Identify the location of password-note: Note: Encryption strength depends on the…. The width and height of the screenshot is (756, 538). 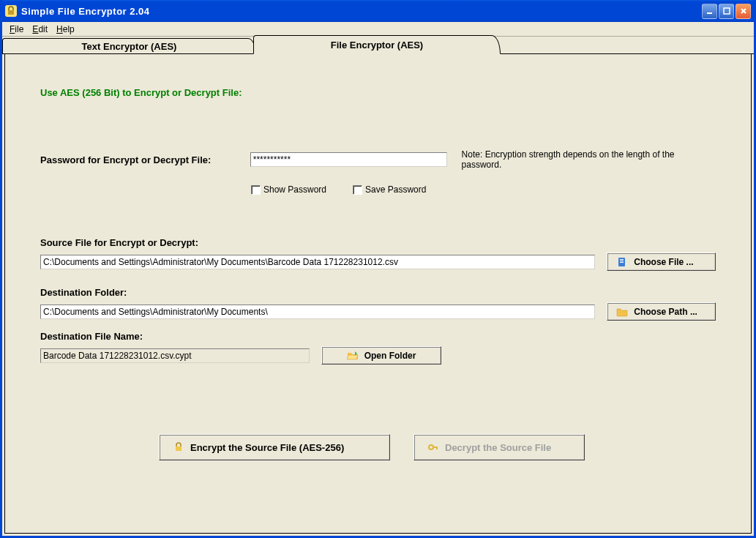
(588, 160).